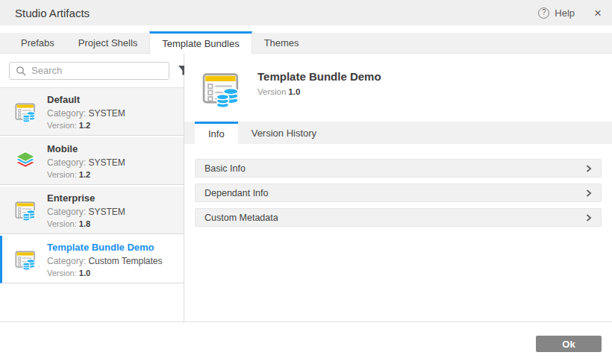 The width and height of the screenshot is (612, 364). What do you see at coordinates (92, 112) in the screenshot?
I see `list-item-default: Default Category: SYSTEM Version: 1.2` at bounding box center [92, 112].